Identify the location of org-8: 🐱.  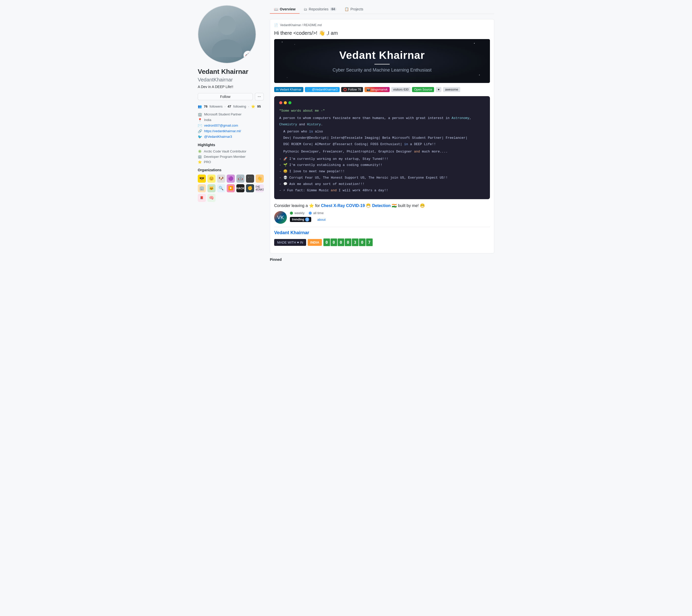
(211, 188).